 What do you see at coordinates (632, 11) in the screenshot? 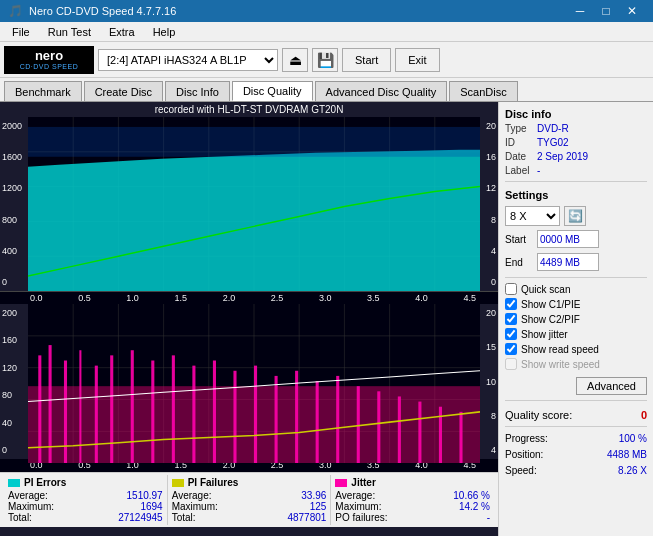
I see `close-button: ✕` at bounding box center [632, 11].